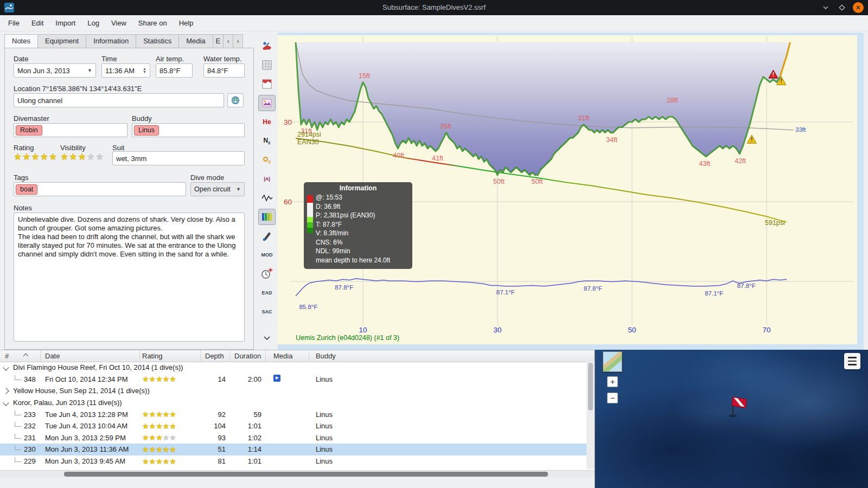  Describe the element at coordinates (267, 198) in the screenshot. I see `heartrate-icon` at that location.